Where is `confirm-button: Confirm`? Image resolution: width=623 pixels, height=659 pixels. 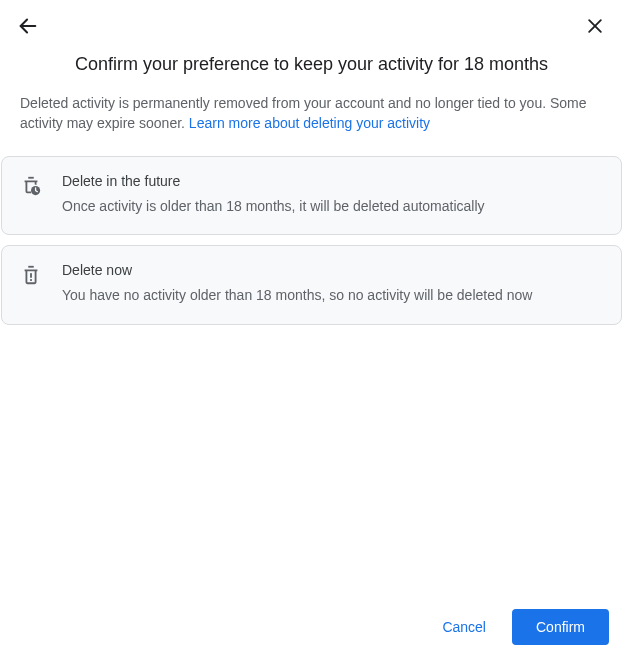
confirm-button: Confirm is located at coordinates (560, 627).